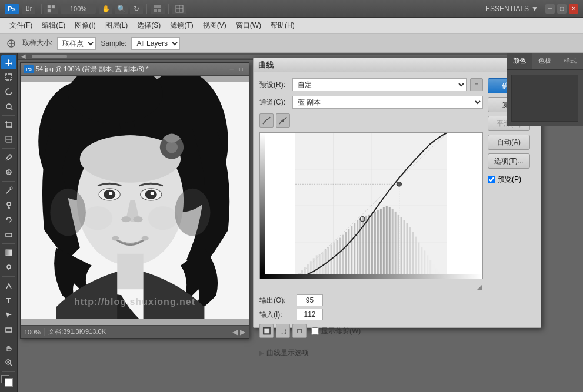 The height and width of the screenshot is (392, 583). What do you see at coordinates (315, 331) in the screenshot?
I see `show-clipping-checkbox` at bounding box center [315, 331].